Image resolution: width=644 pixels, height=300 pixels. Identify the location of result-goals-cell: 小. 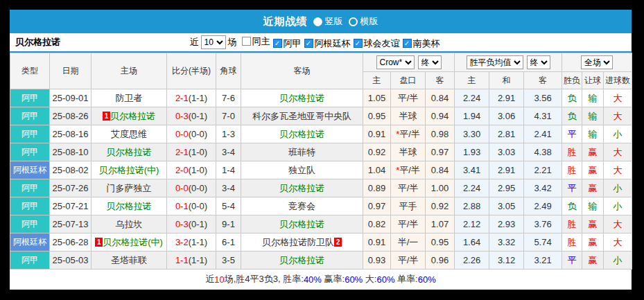
(618, 206).